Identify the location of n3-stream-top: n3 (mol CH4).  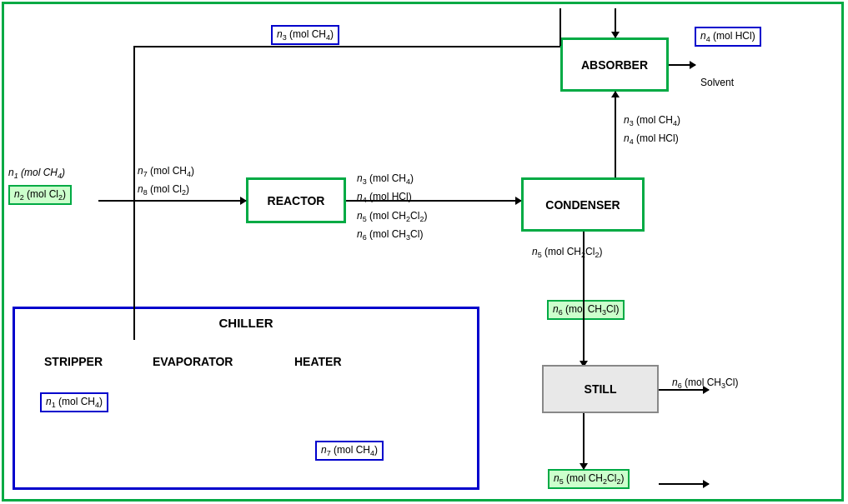
(305, 35).